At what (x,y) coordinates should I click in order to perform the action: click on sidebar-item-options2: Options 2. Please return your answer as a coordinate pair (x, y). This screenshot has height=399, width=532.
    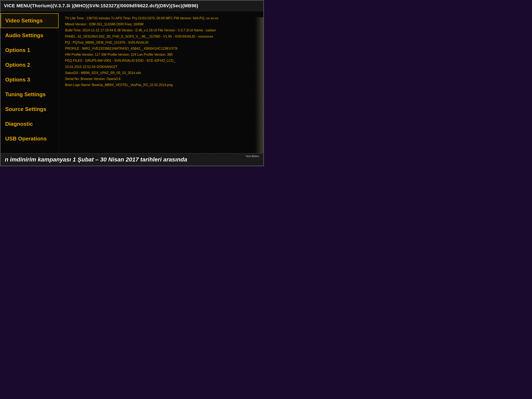
    Looking at the image, I should click on (30, 65).